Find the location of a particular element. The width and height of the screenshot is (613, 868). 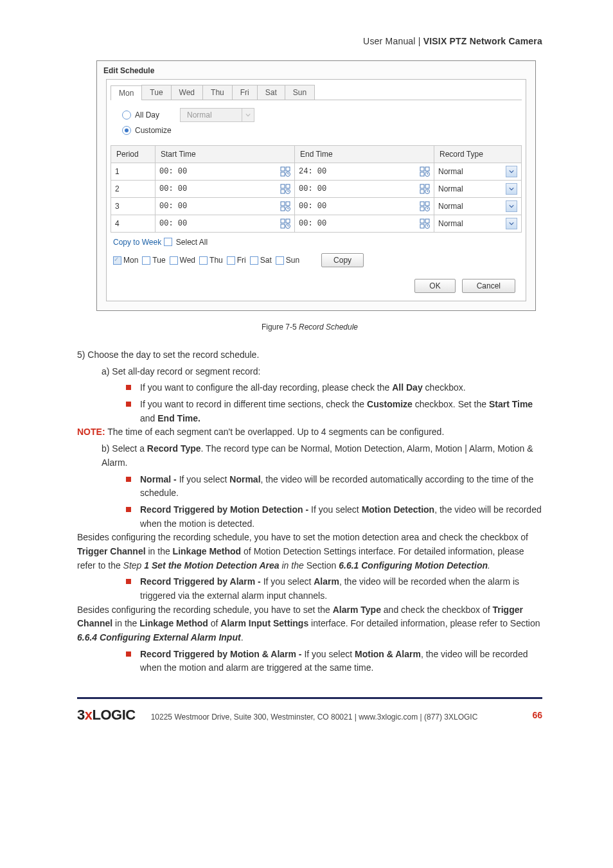

customize-label: Customize is located at coordinates (153, 130).